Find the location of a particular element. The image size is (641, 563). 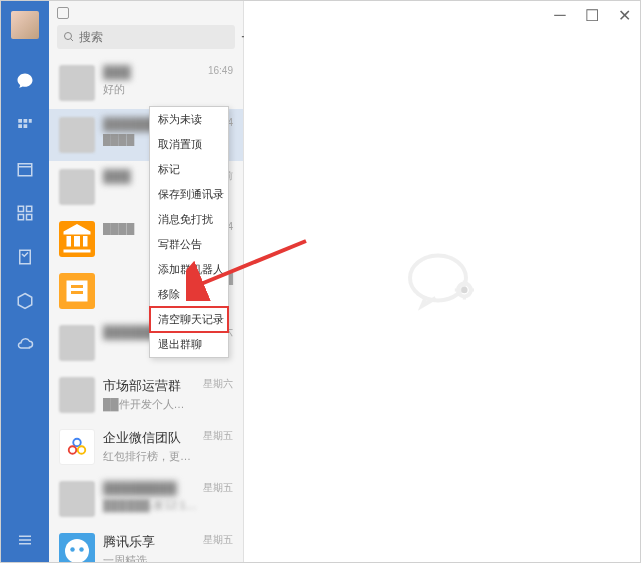

context-menu-item: 消息免打扰 is located at coordinates (189, 220).